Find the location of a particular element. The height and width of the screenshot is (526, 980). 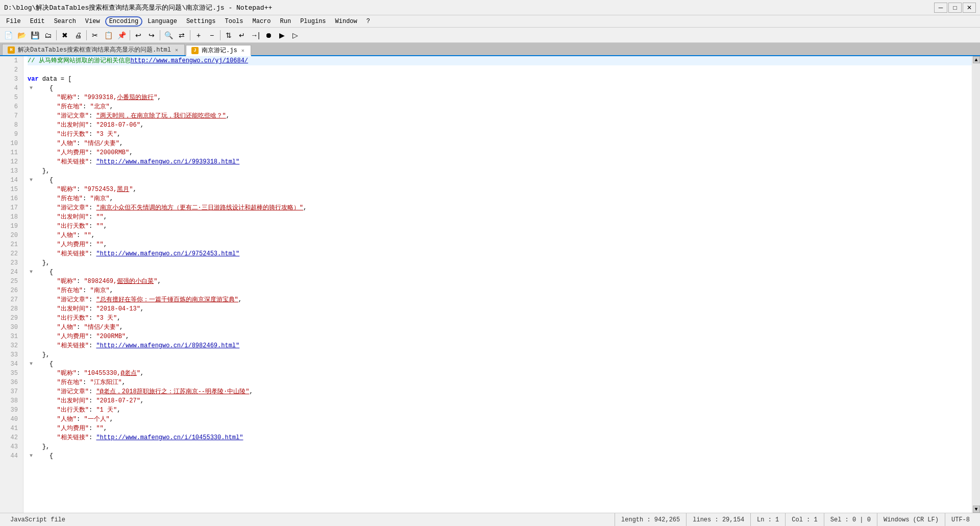

menu-run: Run is located at coordinates (286, 21).